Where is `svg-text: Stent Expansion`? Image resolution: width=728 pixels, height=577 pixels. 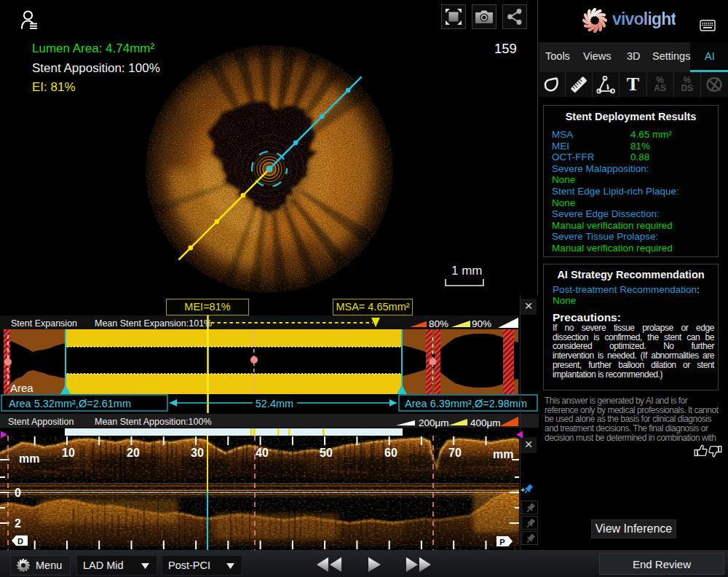 svg-text: Stent Expansion is located at coordinates (44, 323).